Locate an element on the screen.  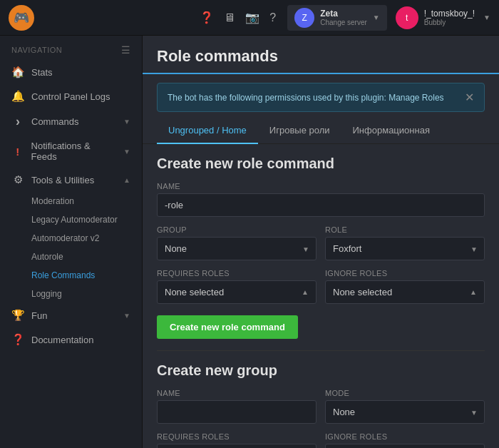
requires-roles-label: Requires roles is located at coordinates (237, 273).